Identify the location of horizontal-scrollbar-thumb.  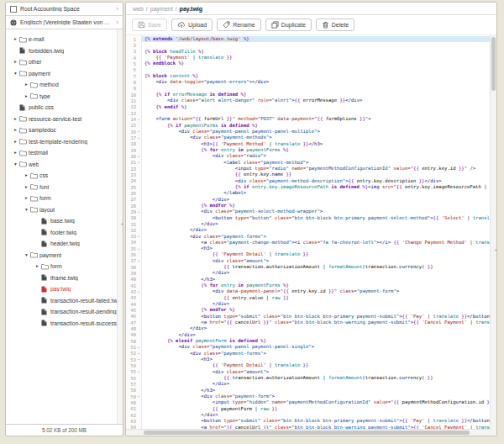
(307, 432).